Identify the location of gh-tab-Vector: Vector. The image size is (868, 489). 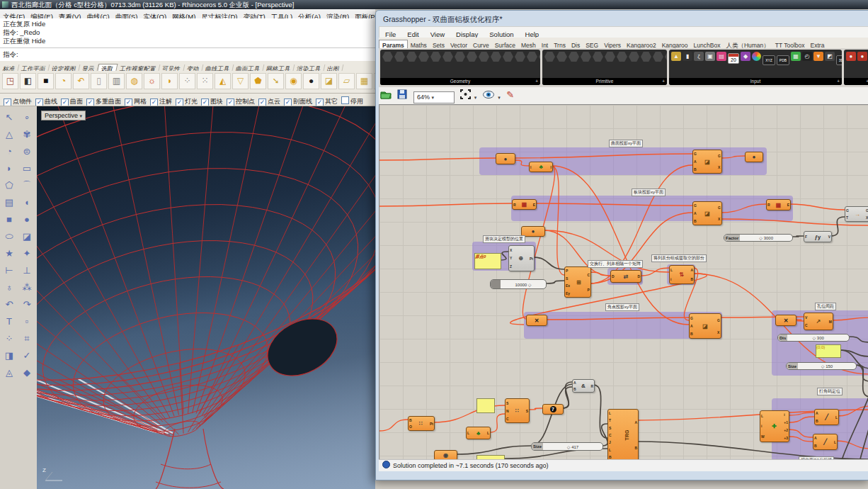
(459, 44).